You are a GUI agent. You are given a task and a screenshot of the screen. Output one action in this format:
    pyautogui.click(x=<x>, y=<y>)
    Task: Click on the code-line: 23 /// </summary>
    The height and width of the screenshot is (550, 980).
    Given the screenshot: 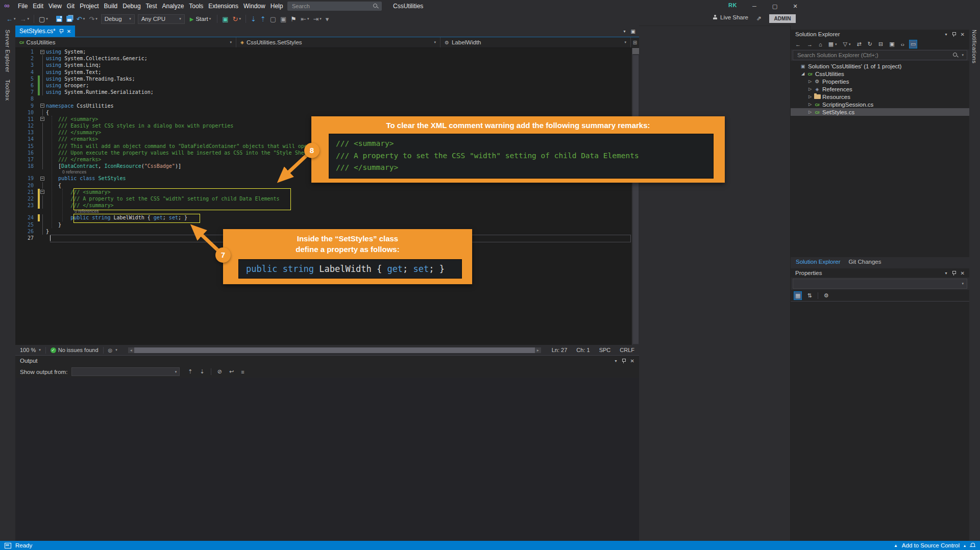 What is the action you would take?
    pyautogui.click(x=324, y=205)
    